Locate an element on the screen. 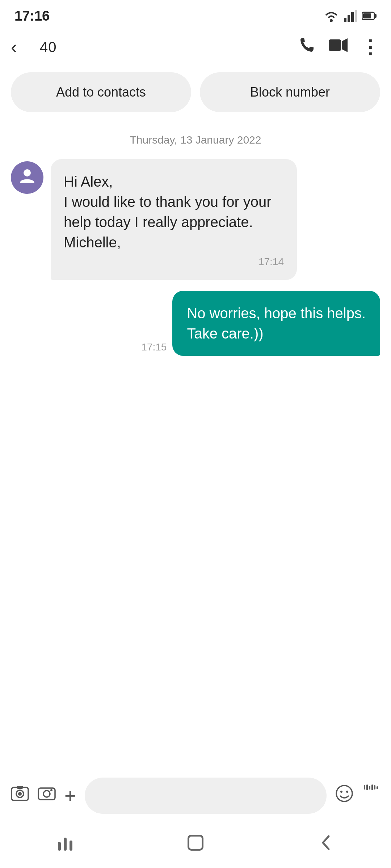 The image size is (391, 868). recents-button is located at coordinates (65, 843).